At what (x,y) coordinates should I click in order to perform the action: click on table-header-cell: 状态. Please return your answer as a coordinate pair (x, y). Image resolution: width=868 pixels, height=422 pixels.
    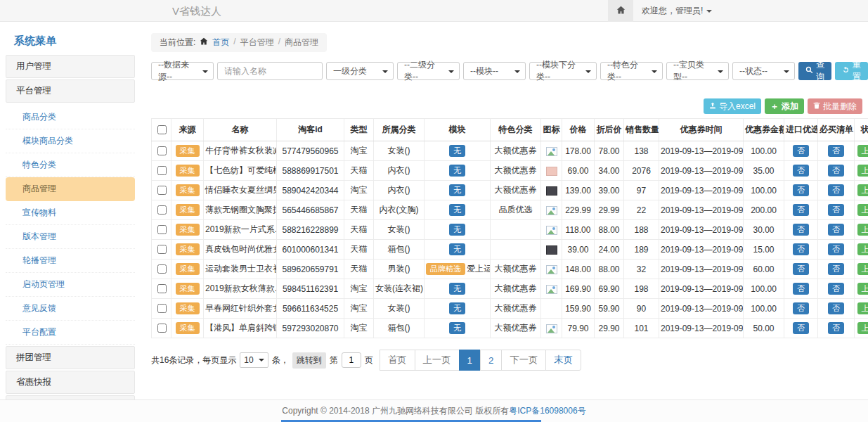
    Looking at the image, I should click on (862, 130).